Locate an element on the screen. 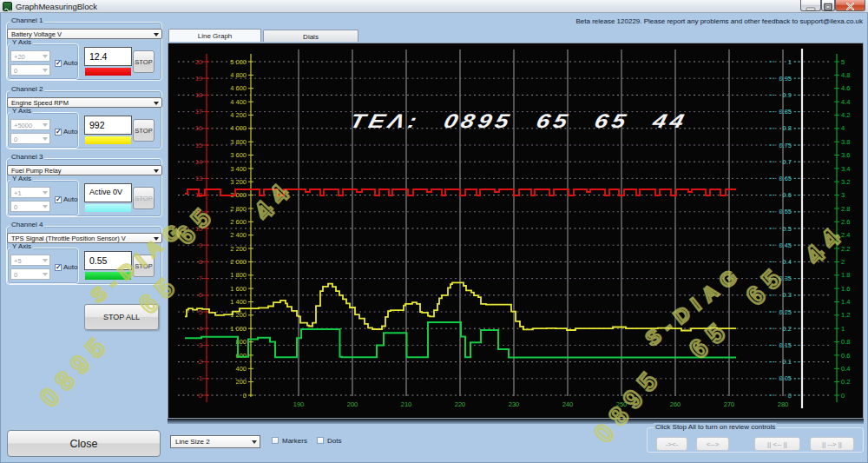  svg-text: 0.3 is located at coordinates (787, 295).